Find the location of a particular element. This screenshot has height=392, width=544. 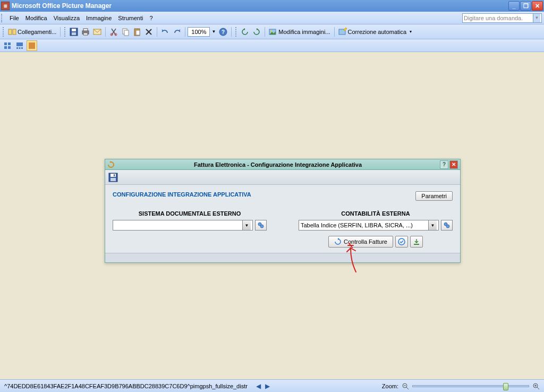

dialog-toolbar is located at coordinates (283, 177).